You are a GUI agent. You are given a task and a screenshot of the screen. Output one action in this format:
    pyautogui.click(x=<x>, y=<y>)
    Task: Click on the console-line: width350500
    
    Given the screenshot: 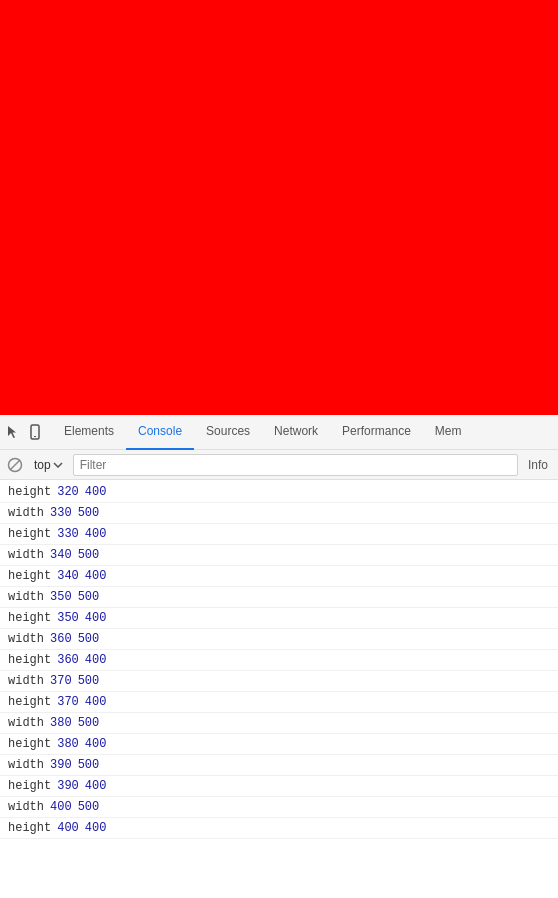 What is the action you would take?
    pyautogui.click(x=279, y=598)
    